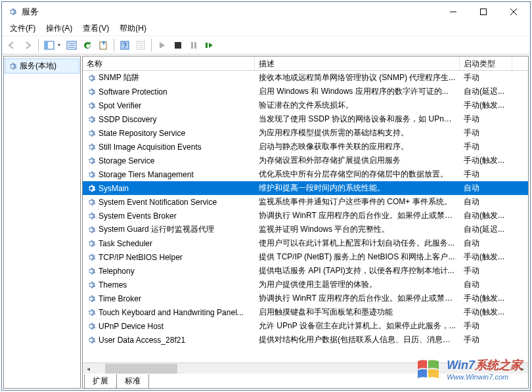 The image size is (532, 392). Describe the element at coordinates (305, 340) in the screenshot. I see `service-row: User Data Access_28f21提供对结构化用户数据(包括联系人信息…` at that location.